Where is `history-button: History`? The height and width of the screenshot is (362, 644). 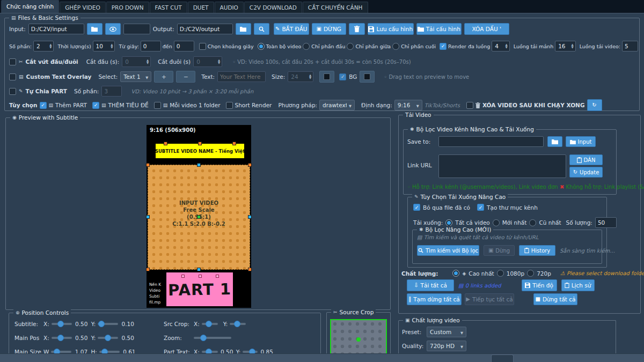
history-button: History is located at coordinates (537, 250).